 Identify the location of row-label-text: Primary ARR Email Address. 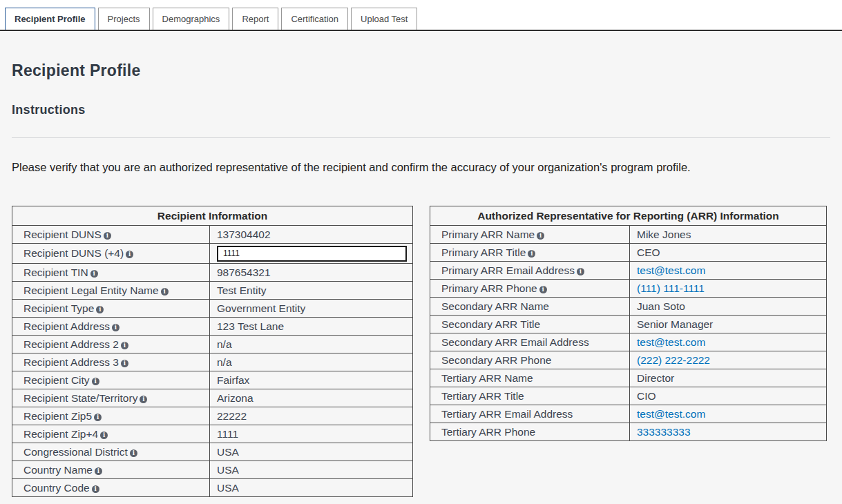
(508, 271).